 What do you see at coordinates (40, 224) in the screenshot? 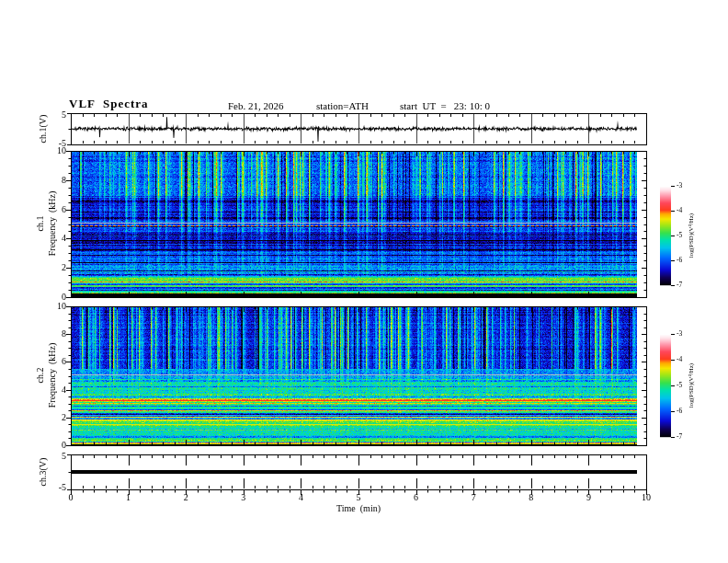
I see `ch1-channel-axis-label: ch.1` at bounding box center [40, 224].